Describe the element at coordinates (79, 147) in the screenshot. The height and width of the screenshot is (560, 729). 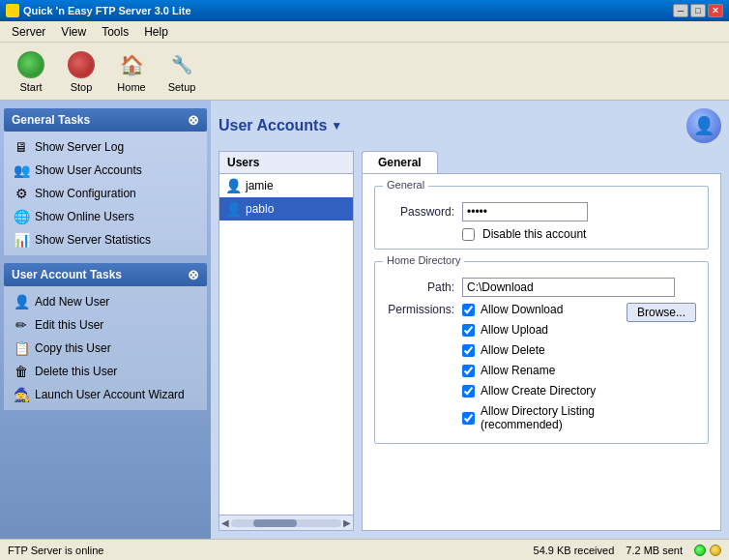
I see `sidebar-item-label: Show Server Log` at that location.